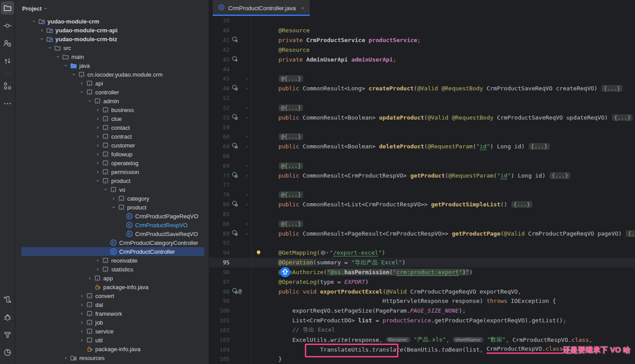 Image resolution: width=635 pixels, height=364 pixels. I want to click on code-line-80: 80› public CommonResult<List<CrmProductR…, so click(422, 205).